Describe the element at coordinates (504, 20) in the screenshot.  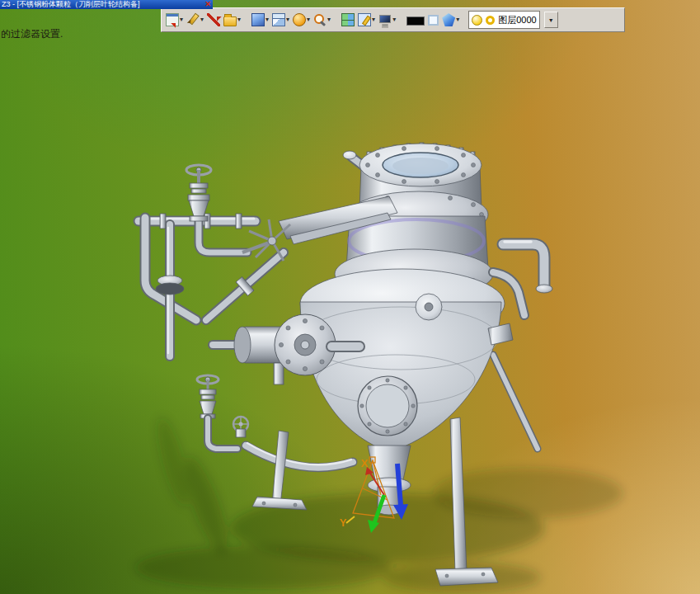
I see `layer-combobox: 图层0000` at that location.